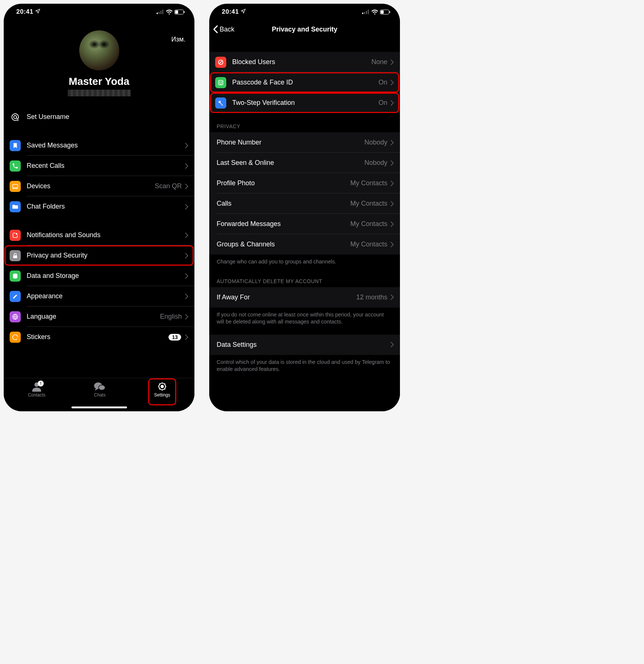  I want to click on row-label: Privacy and Security, so click(106, 256).